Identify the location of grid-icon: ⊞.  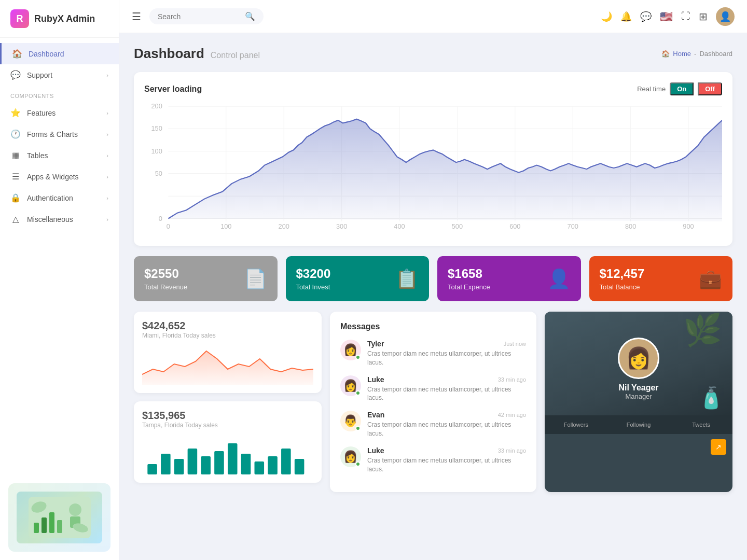
(703, 17).